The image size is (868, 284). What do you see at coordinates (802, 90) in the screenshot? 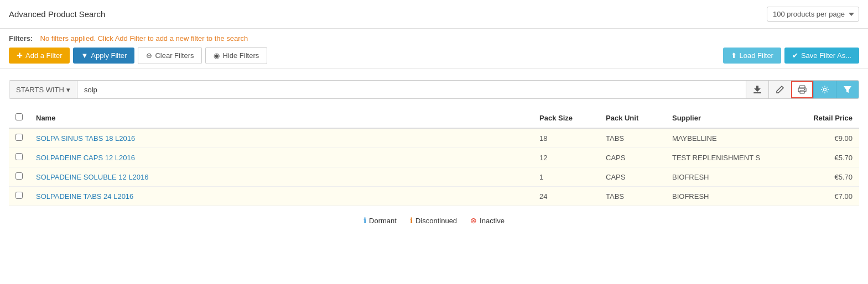
I see `print-icon` at bounding box center [802, 90].